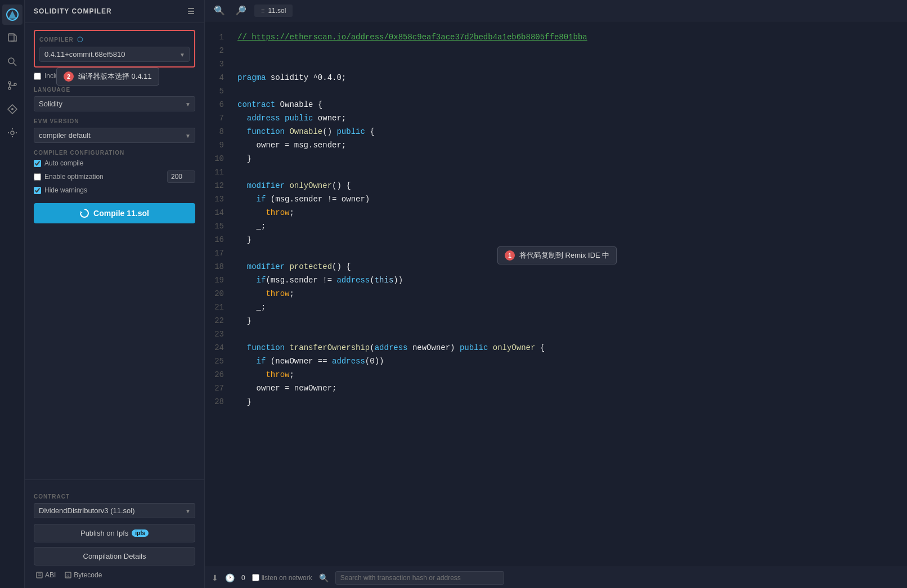  Describe the element at coordinates (115, 90) in the screenshot. I see `language-label: LANGUAGE` at that location.